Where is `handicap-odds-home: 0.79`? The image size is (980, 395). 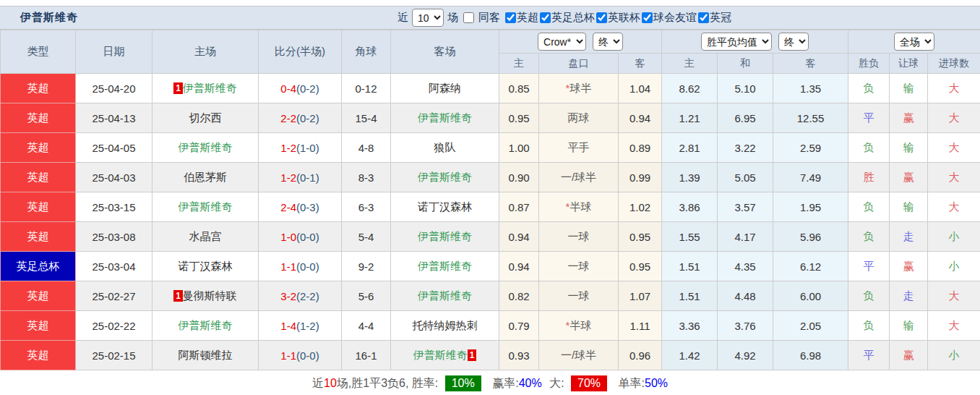
handicap-odds-home: 0.79 is located at coordinates (519, 326).